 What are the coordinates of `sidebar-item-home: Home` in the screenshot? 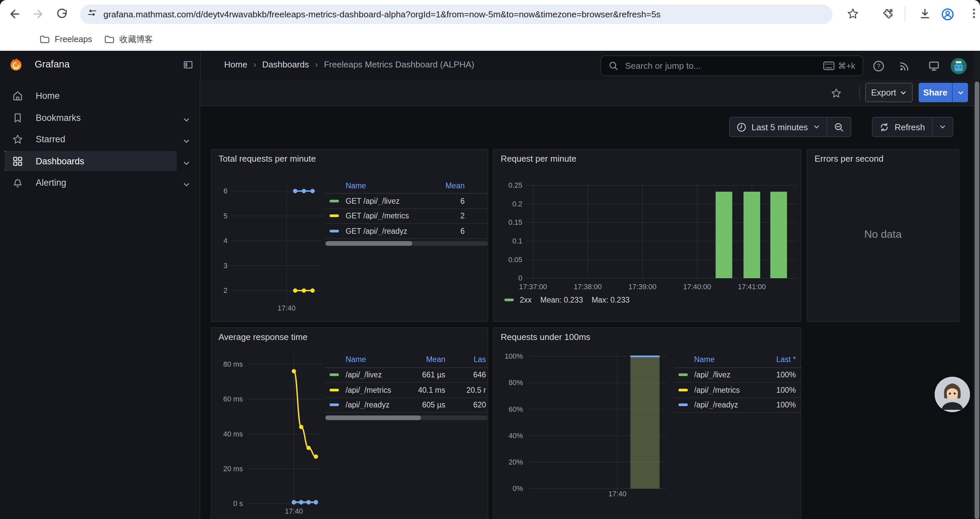 It's located at (91, 96).